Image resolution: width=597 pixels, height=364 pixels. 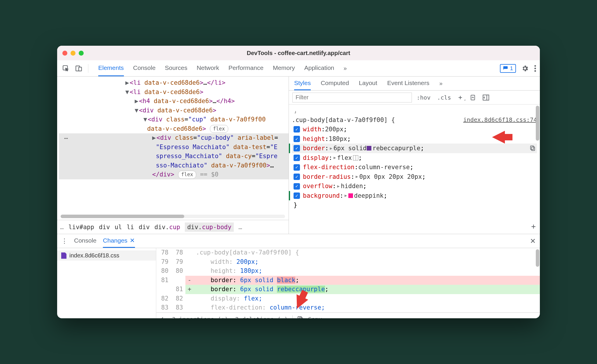 I want to click on tab-performance: Performance, so click(x=246, y=68).